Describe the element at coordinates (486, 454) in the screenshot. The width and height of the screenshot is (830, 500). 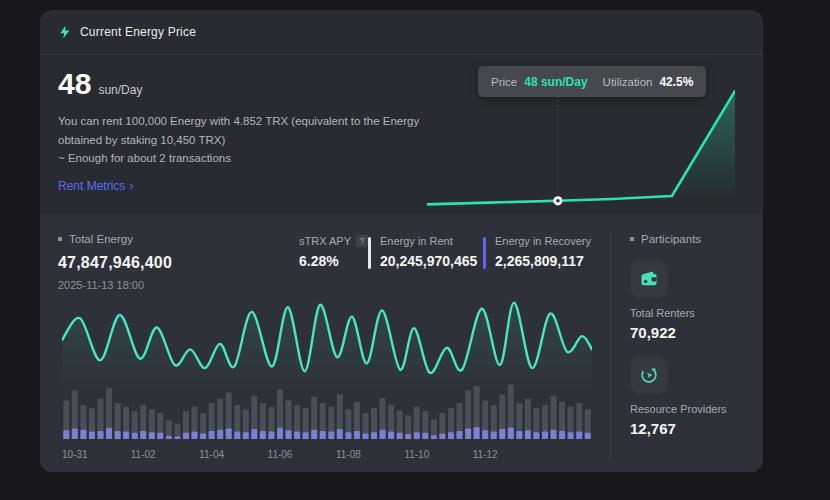
I see `x-axis-label: 11-12` at that location.